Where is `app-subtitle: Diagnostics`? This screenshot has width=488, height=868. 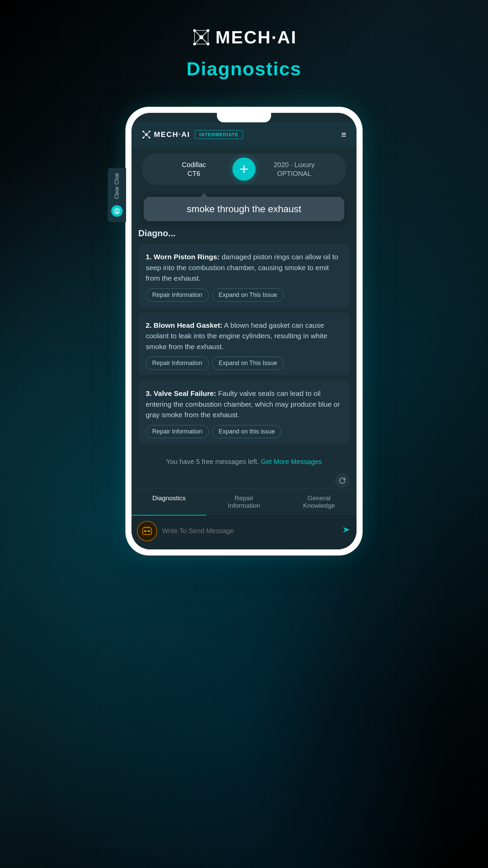 app-subtitle: Diagnostics is located at coordinates (244, 68).